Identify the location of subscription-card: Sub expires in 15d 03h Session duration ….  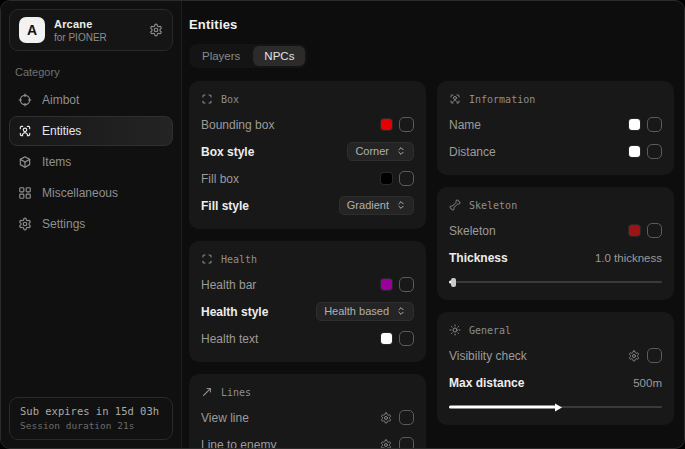
(91, 418).